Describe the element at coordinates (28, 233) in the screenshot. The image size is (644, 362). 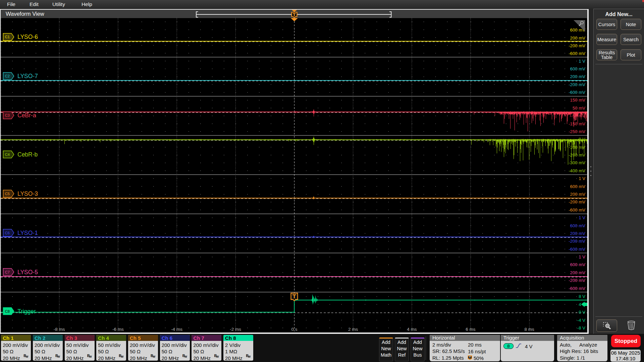
I see `svg-text: LYSO-1` at that location.